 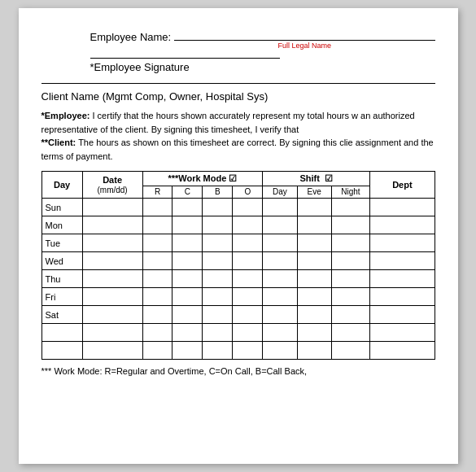 I want to click on signature-underline, so click(x=186, y=59).